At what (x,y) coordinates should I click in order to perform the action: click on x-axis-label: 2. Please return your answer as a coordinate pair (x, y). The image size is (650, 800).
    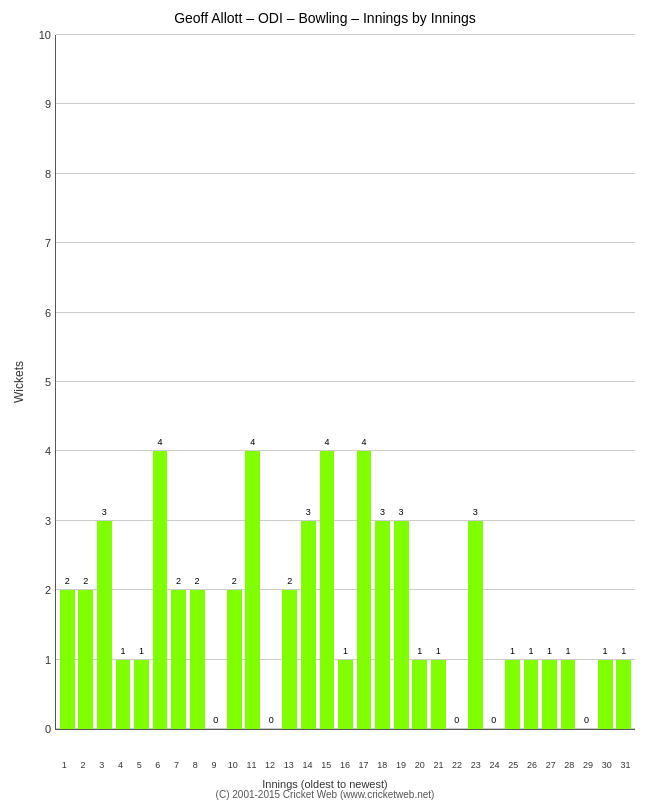
    Looking at the image, I should click on (84, 765).